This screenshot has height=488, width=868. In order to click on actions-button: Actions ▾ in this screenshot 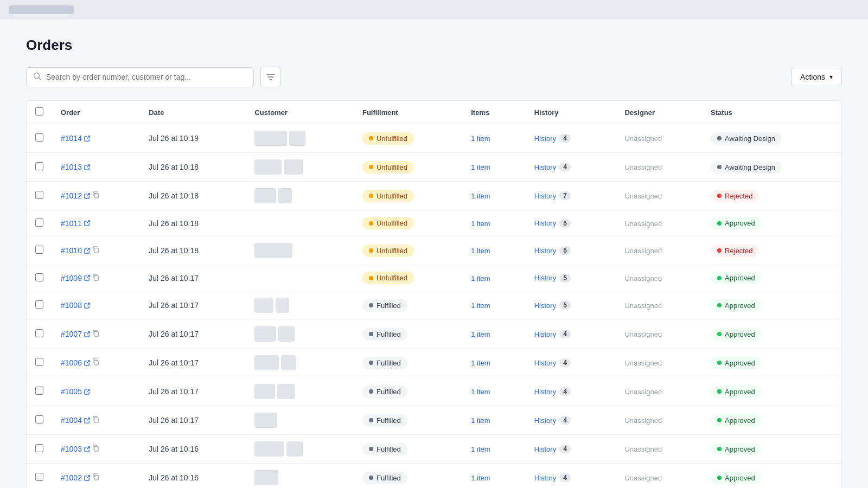, I will do `click(816, 77)`.